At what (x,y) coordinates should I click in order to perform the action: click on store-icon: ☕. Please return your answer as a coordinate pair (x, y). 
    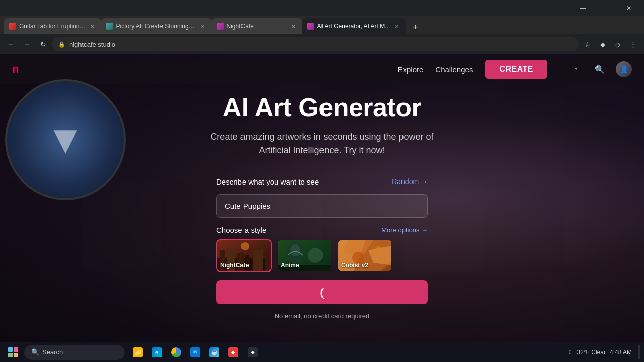
    Looking at the image, I should click on (214, 352).